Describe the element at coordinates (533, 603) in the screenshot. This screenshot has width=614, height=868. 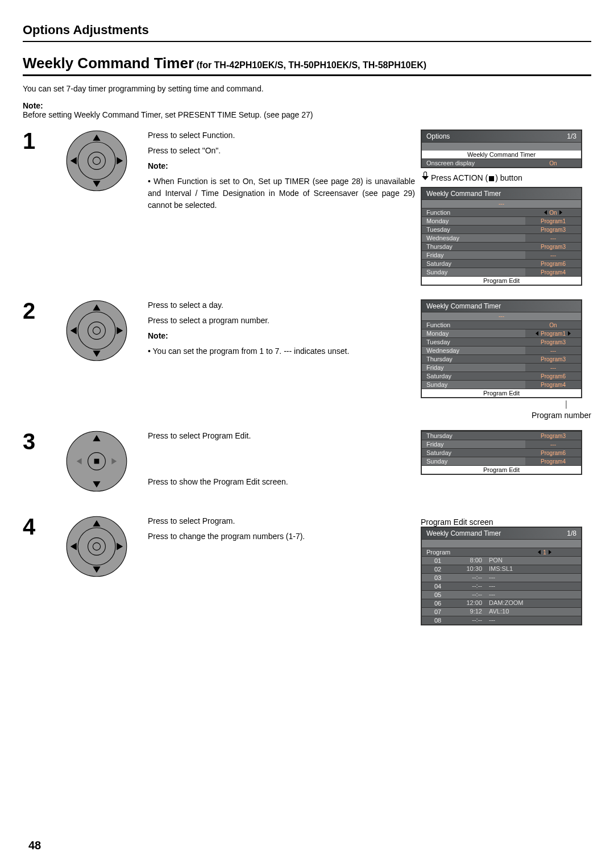
I see `pe-command: DAM:ZOOM` at that location.